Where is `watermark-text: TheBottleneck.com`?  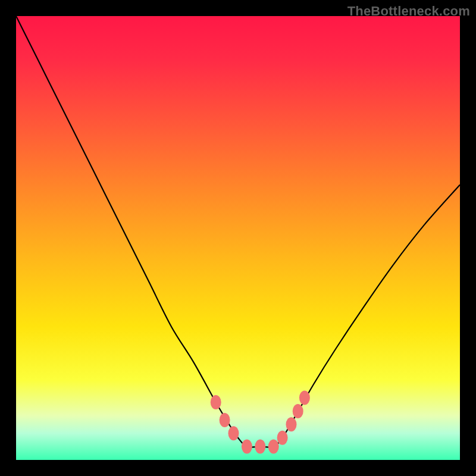
watermark-text: TheBottleneck.com is located at coordinates (409, 11).